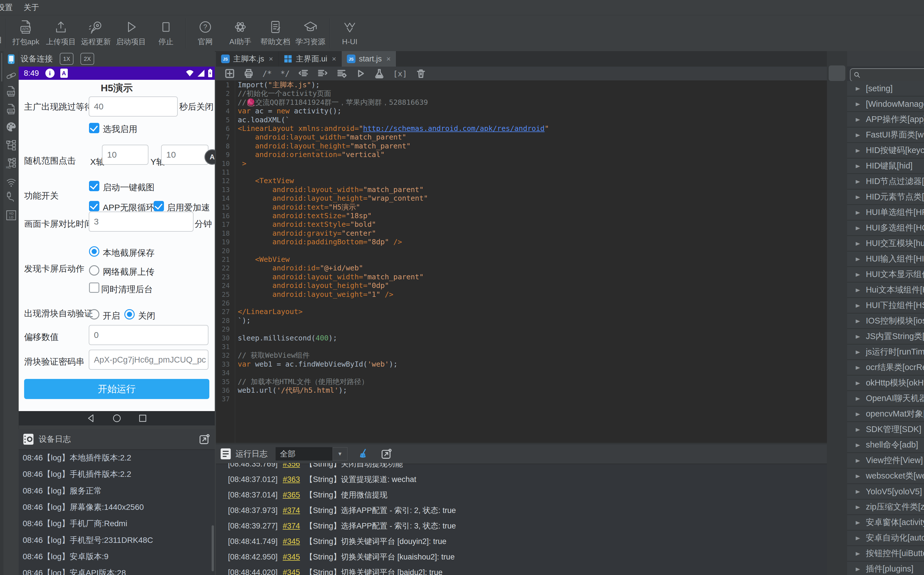 The width and height of the screenshot is (924, 575). What do you see at coordinates (185, 154) in the screenshot?
I see `y-axis-input` at bounding box center [185, 154].